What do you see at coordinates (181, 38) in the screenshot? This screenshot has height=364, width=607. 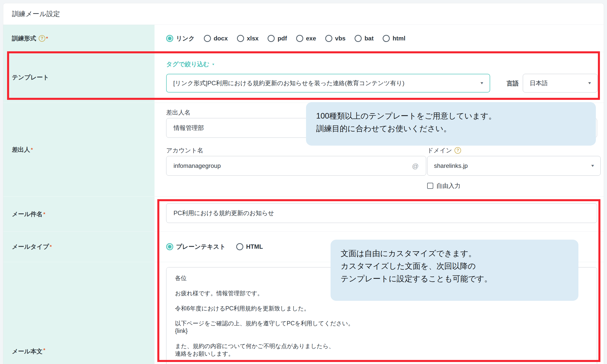 I see `radio-link: リンク` at bounding box center [181, 38].